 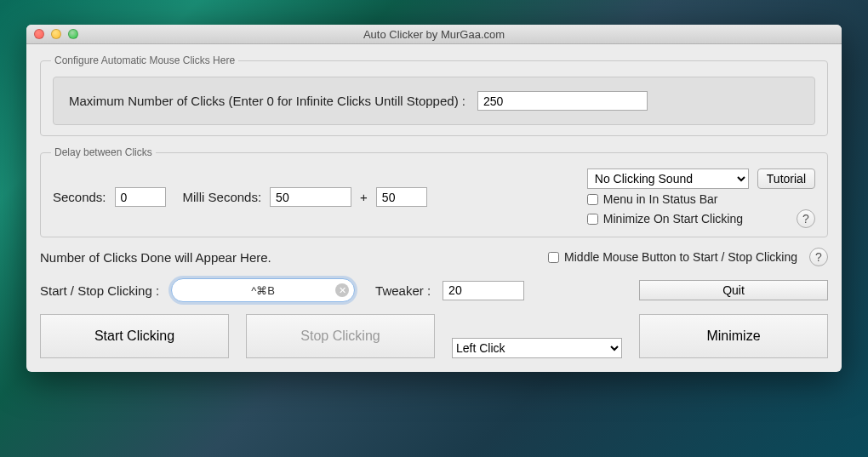 I want to click on ms1-input, so click(x=311, y=197).